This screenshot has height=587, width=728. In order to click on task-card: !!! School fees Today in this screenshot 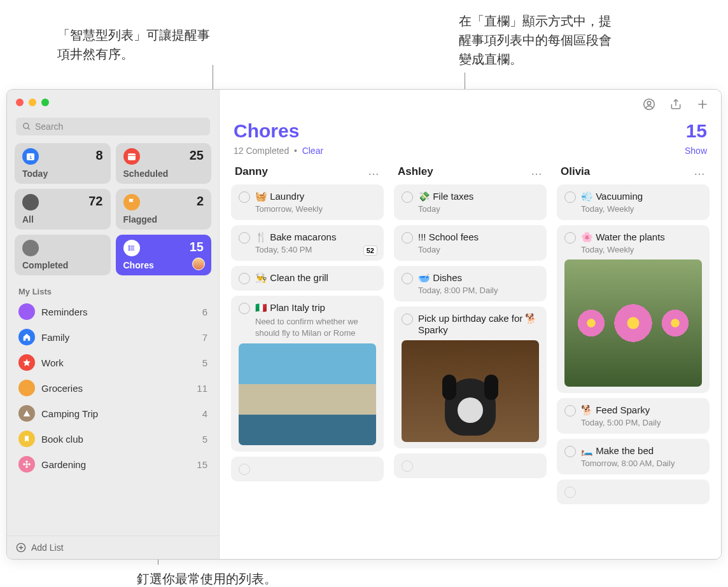, I will do `click(470, 243)`.